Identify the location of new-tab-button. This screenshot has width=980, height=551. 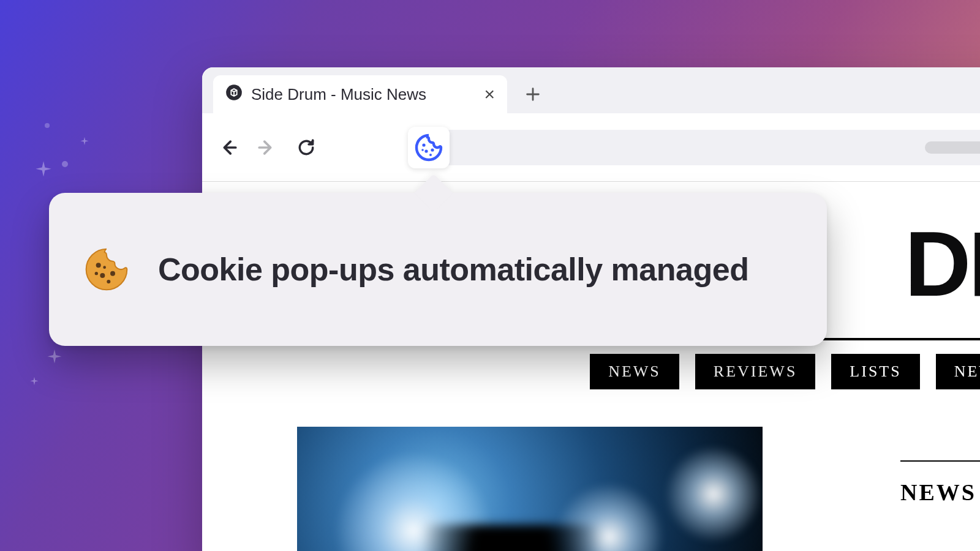
(533, 94).